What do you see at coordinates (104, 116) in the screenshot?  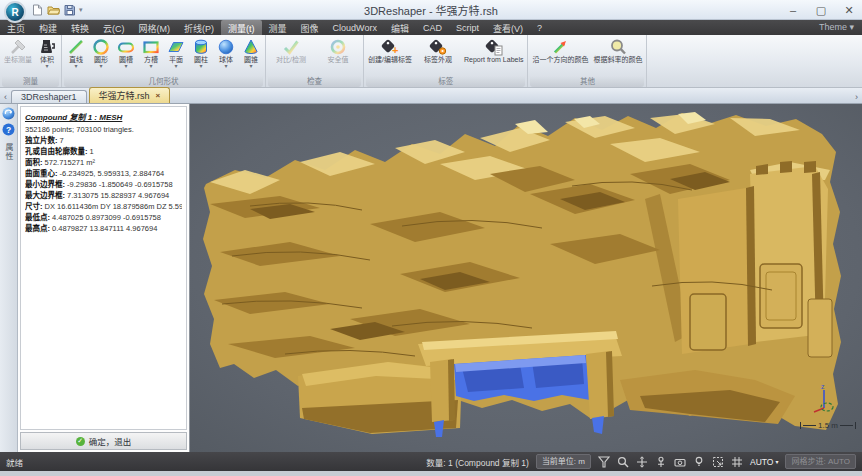 I see `properties-header: Compound 复制 1 : MESH` at bounding box center [104, 116].